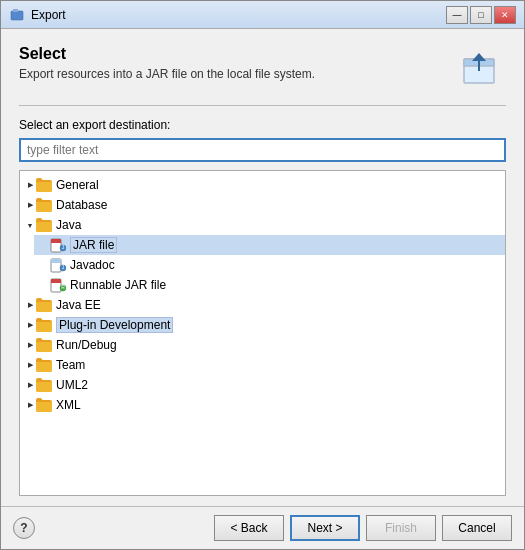 This screenshot has width=525, height=550. What do you see at coordinates (70, 365) in the screenshot?
I see `tree-label-team: Team` at bounding box center [70, 365].